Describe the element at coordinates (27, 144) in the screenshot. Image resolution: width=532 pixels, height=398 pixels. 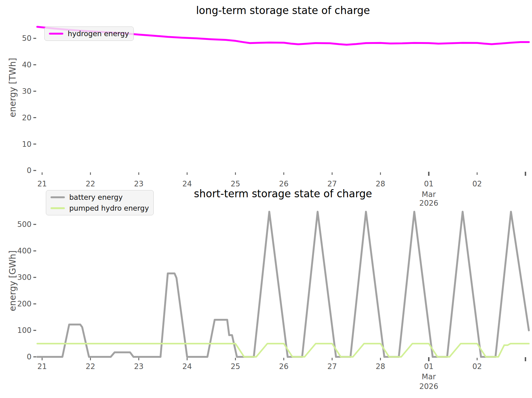
I see `y-tick-label: 10` at that location.